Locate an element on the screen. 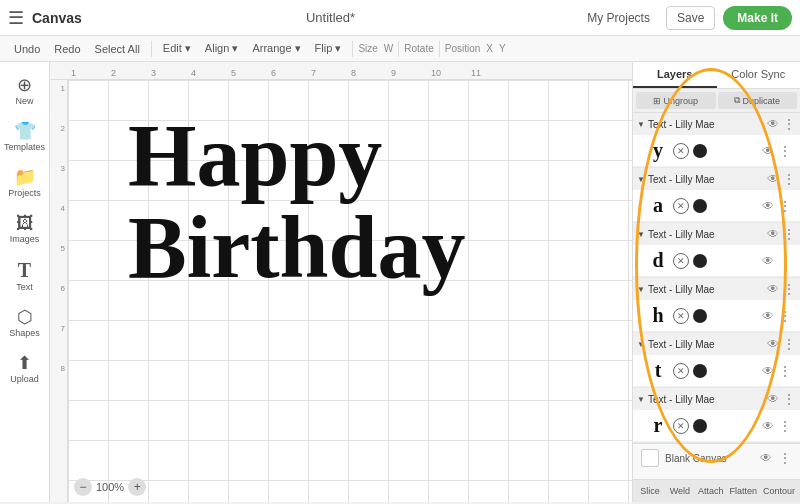  sidebar-item-images: 🖼 Images is located at coordinates (25, 229).